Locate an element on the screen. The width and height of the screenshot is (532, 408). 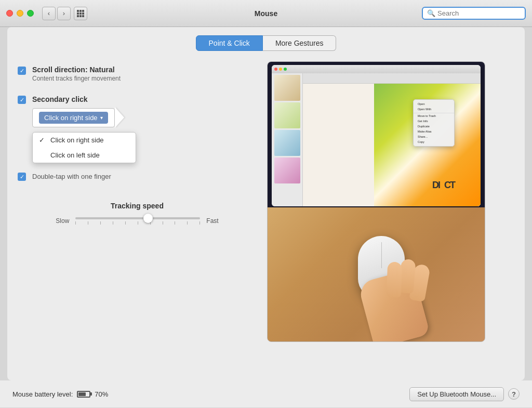
tab-point-click: Point & Click is located at coordinates (230, 43).